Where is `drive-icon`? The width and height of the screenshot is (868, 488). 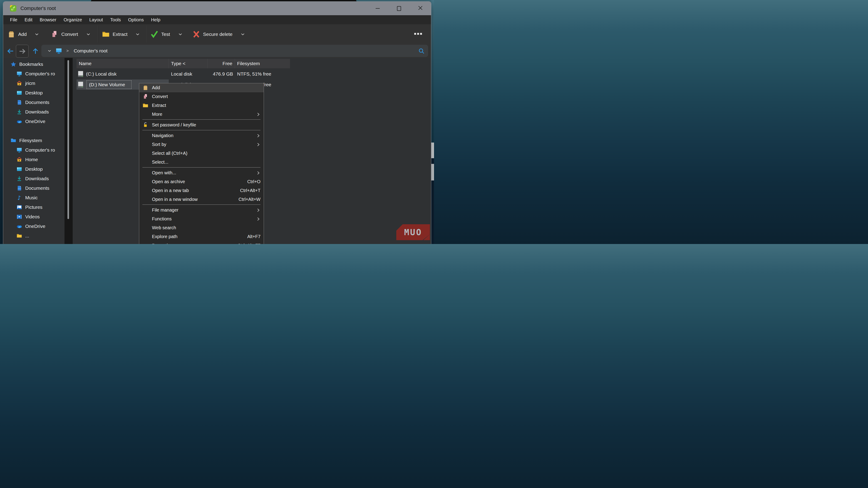
drive-icon is located at coordinates (81, 74).